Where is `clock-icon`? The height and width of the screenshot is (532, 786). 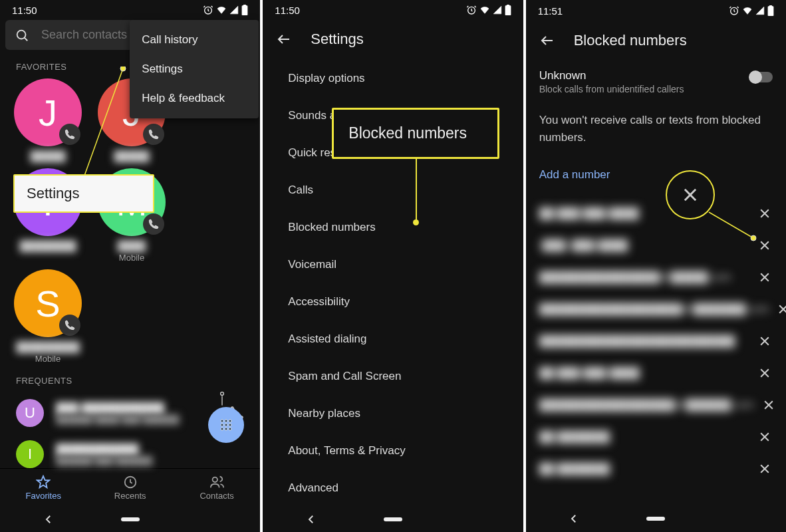 clock-icon is located at coordinates (130, 482).